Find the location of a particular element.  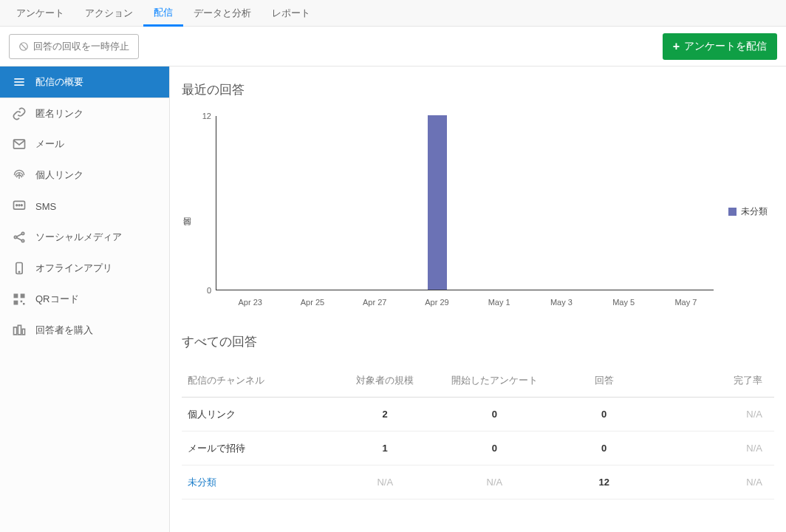

legend-swatch is located at coordinates (733, 211).